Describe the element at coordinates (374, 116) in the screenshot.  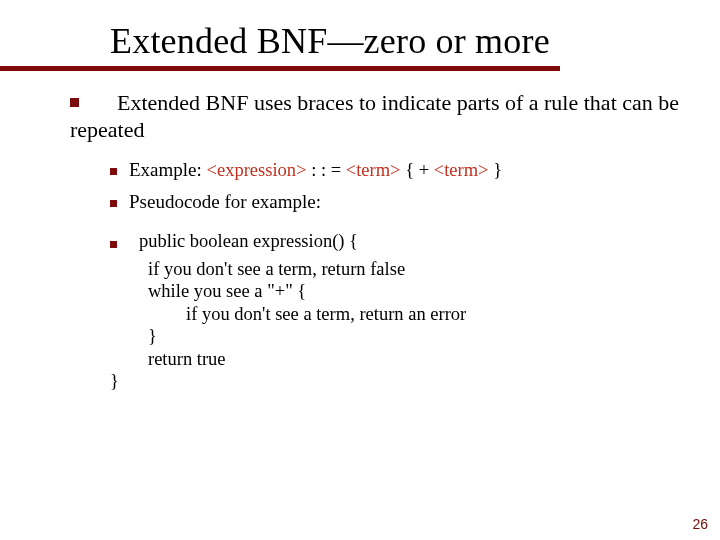
I see `level1-text: Extended BNF uses braces to indicate par…` at that location.